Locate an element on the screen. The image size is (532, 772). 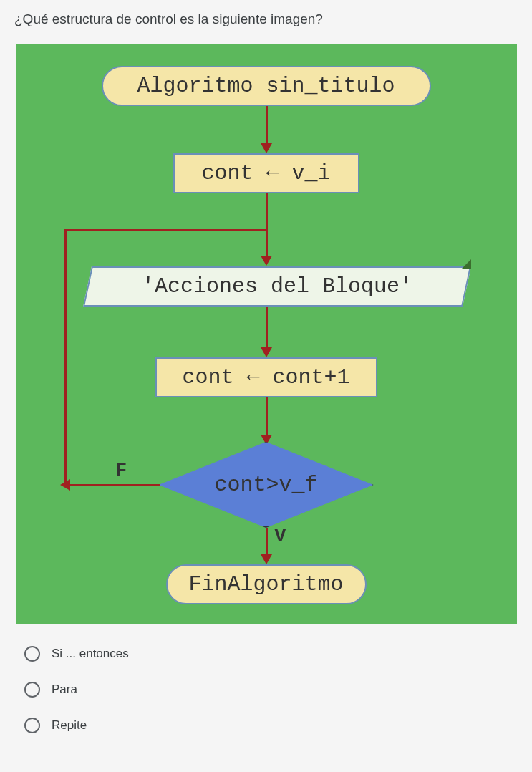
flowchart-init-node: cont ← v_i is located at coordinates (266, 173).